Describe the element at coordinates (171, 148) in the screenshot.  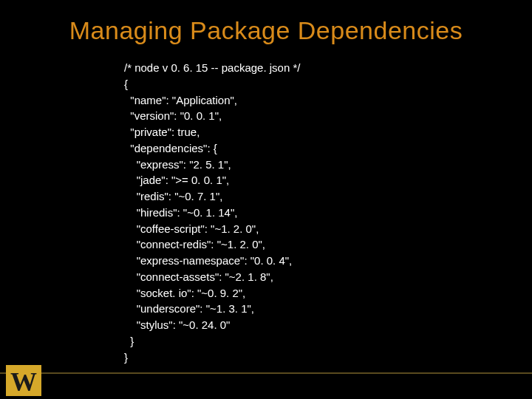
I see `code-line: "dependencies": {` at that location.